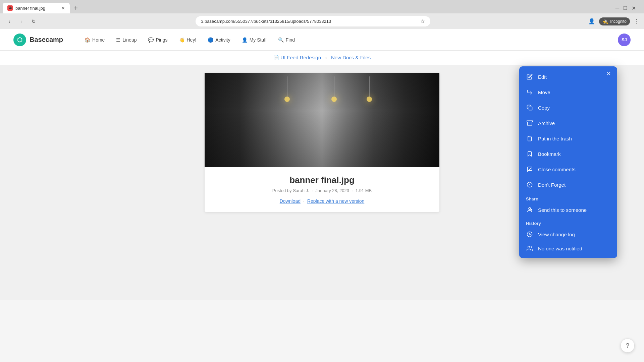  Describe the element at coordinates (21, 21) in the screenshot. I see `forward-button: ›` at that location.